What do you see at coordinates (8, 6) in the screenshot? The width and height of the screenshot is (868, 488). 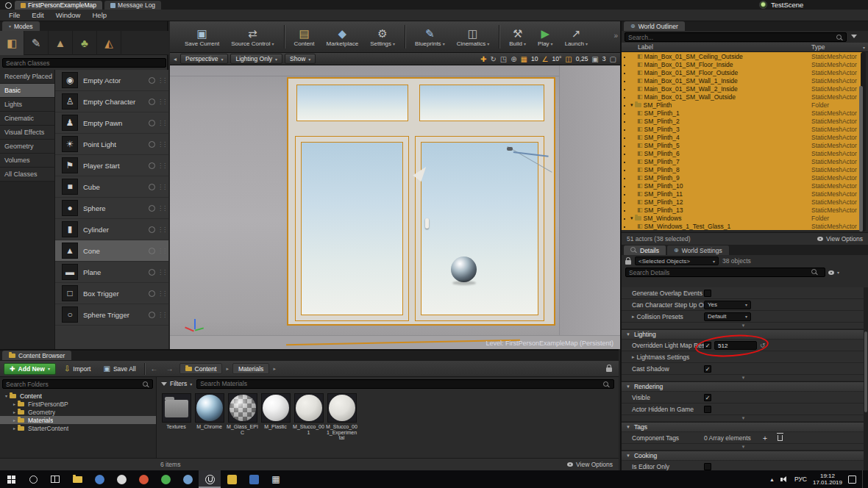 I see `unreal-logo-icon` at bounding box center [8, 6].